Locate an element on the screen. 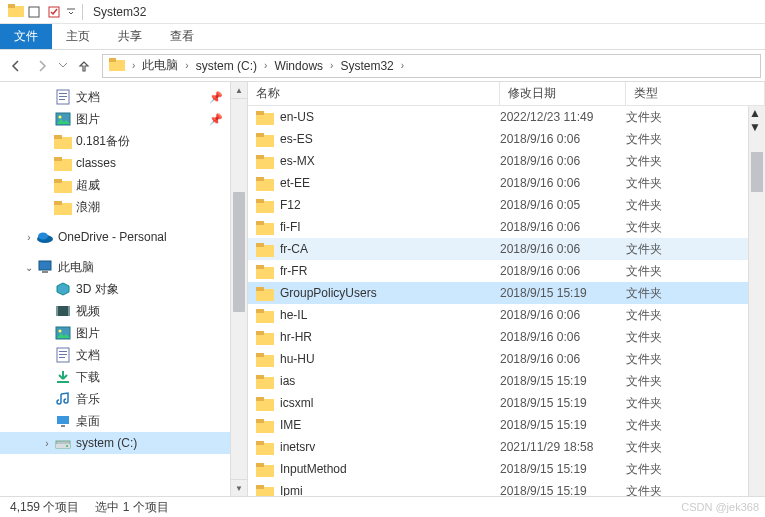 Image resolution: width=765 pixels, height=517 pixels. status-count: 4,159 个项目 is located at coordinates (44, 508).